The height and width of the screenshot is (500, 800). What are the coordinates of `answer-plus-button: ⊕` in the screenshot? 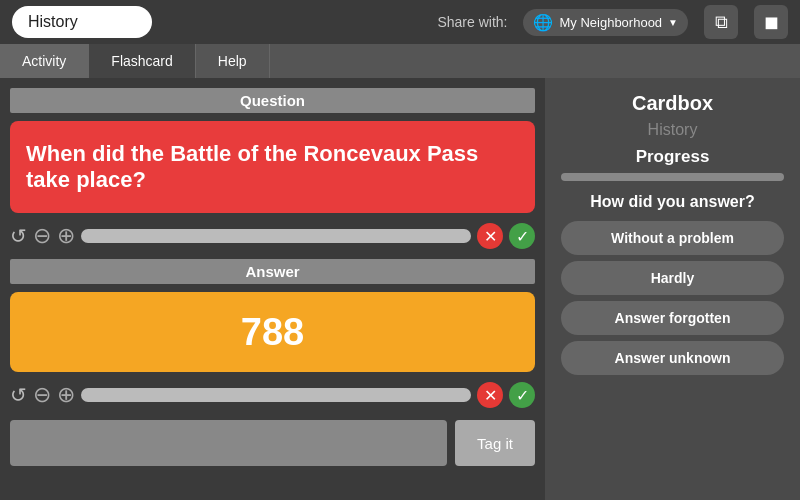 It's located at (66, 395).